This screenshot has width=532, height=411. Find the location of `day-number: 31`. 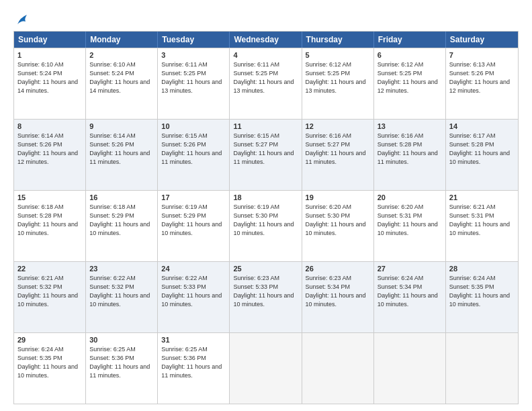

day-number: 31 is located at coordinates (193, 340).